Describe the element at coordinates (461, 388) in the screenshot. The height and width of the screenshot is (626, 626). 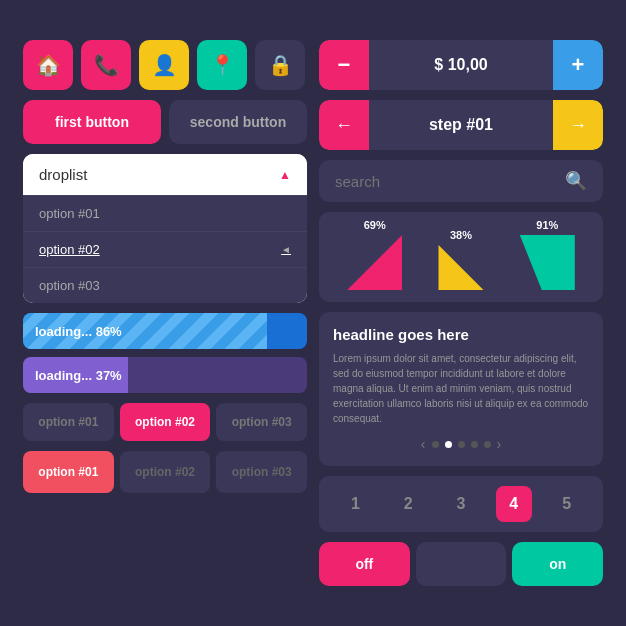
I see `article-text: Lorem ipsum dolor sit amet, consectetur …` at that location.